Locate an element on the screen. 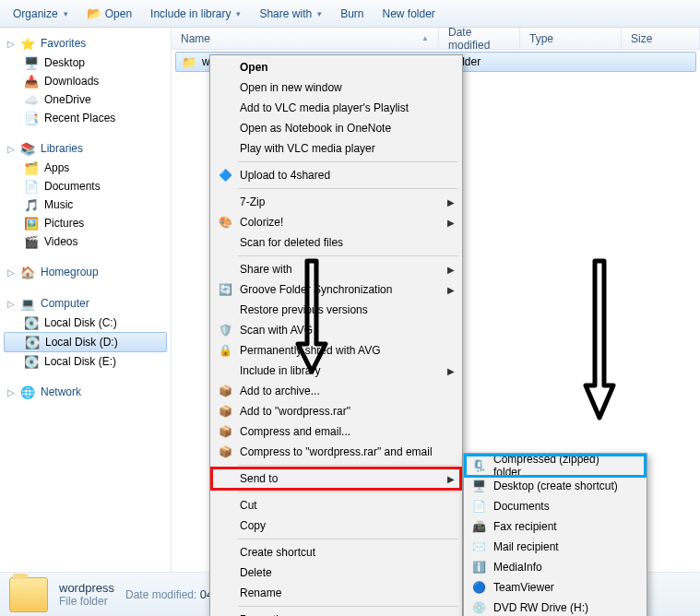  col-type: Type is located at coordinates (571, 39).